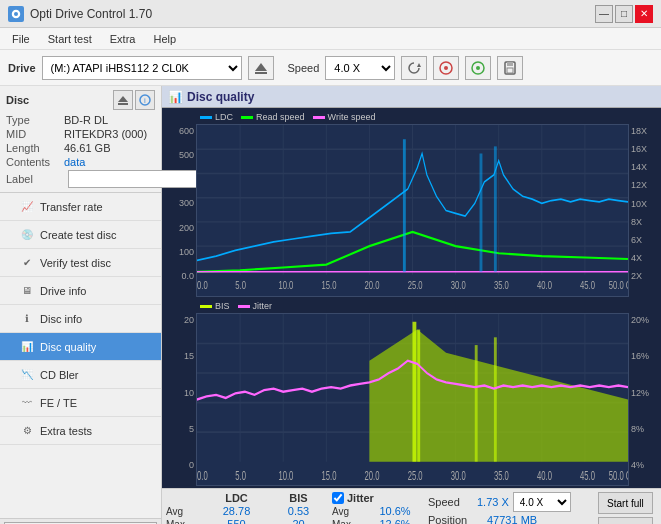 The image size is (661, 524). What do you see at coordinates (510, 68) in the screenshot?
I see `save-button` at bounding box center [510, 68].